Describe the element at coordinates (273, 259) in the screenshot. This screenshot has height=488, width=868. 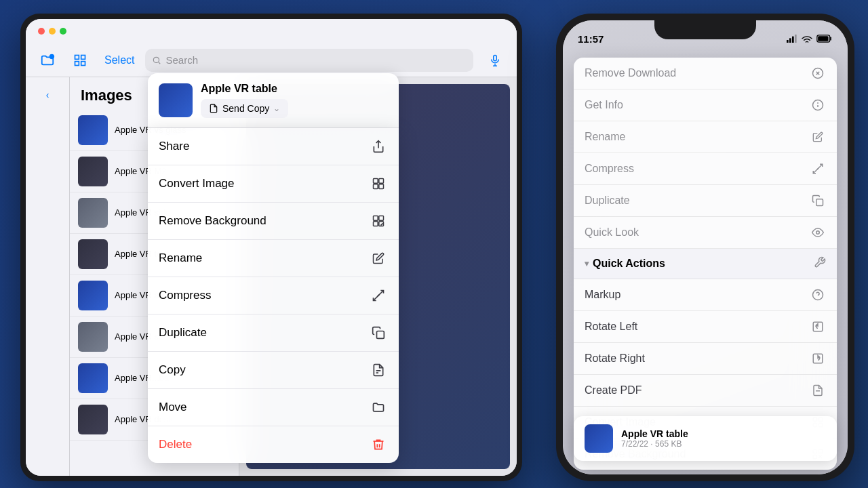
I see `menu-item-rename: Rename` at that location.